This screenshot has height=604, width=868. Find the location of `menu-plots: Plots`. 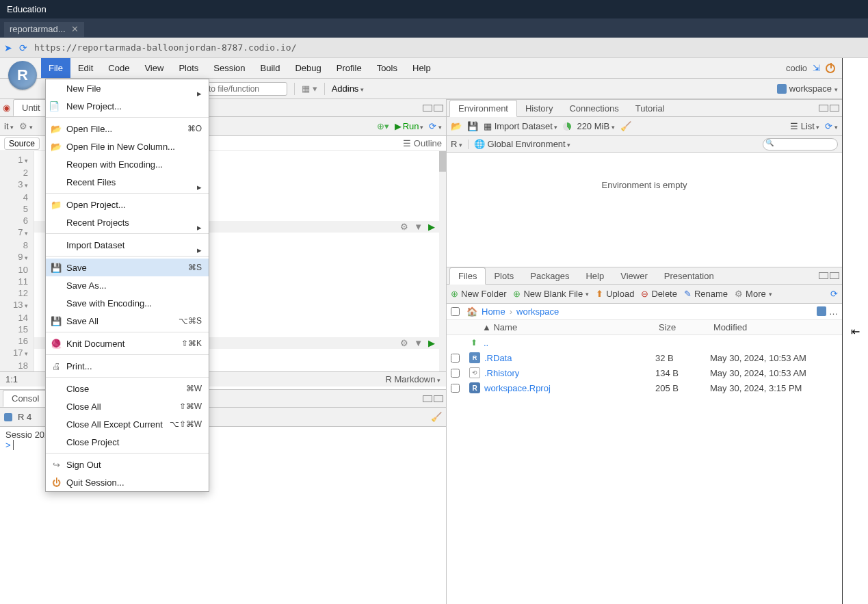

menu-plots: Plots is located at coordinates (189, 68).